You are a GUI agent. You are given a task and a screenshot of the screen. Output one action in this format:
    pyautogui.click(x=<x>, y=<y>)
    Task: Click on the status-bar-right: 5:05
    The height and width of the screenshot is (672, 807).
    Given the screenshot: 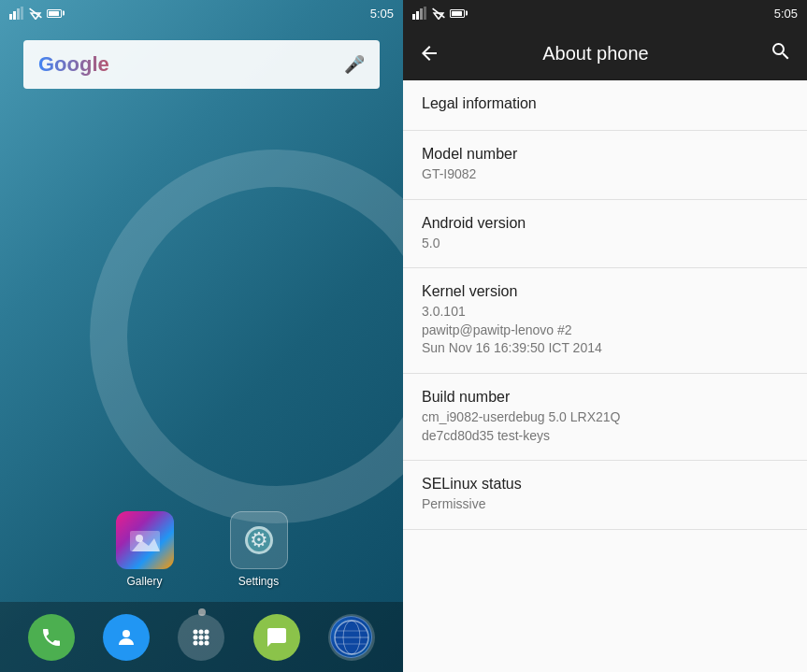 What is the action you would take?
    pyautogui.click(x=605, y=13)
    